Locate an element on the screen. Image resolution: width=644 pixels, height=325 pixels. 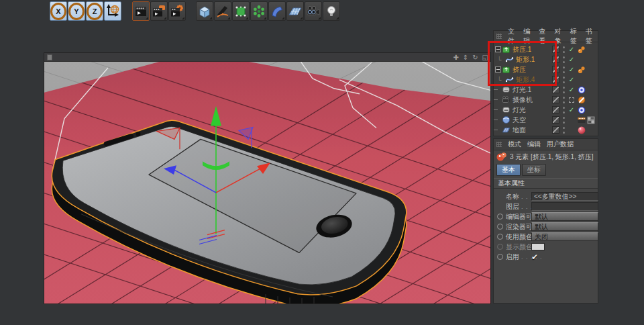
use-color-dropdown: 关闭 is located at coordinates (565, 236).